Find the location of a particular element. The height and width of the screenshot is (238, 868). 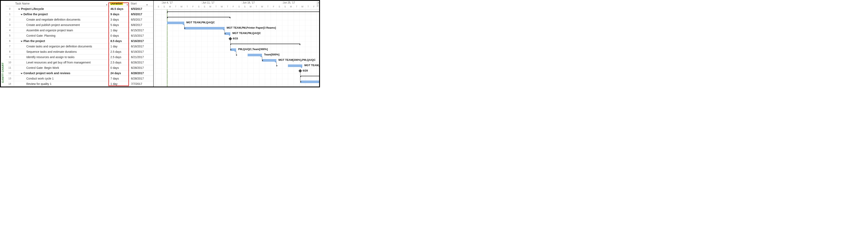

gantt-timeline: Jun 4, '17Jun 11, '17Jun 18, '17Jun 25, … is located at coordinates (237, 44).